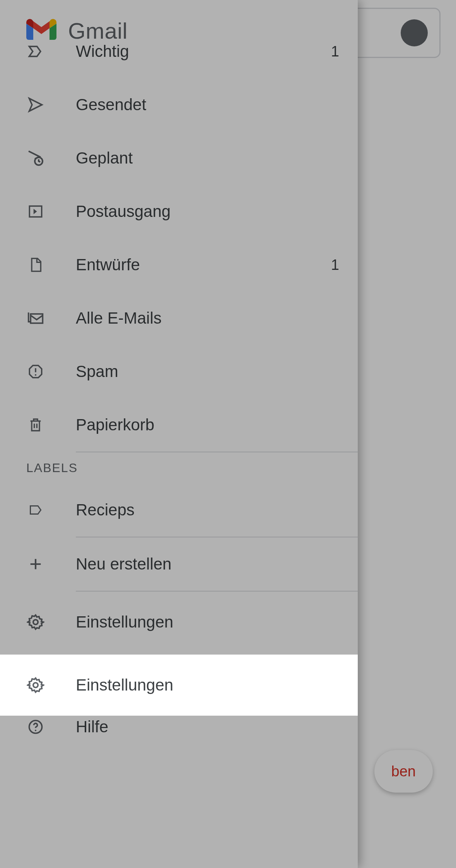 Image resolution: width=456 pixels, height=868 pixels. What do you see at coordinates (207, 622) in the screenshot?
I see `nav-item-label: Einstellungen` at bounding box center [207, 622].